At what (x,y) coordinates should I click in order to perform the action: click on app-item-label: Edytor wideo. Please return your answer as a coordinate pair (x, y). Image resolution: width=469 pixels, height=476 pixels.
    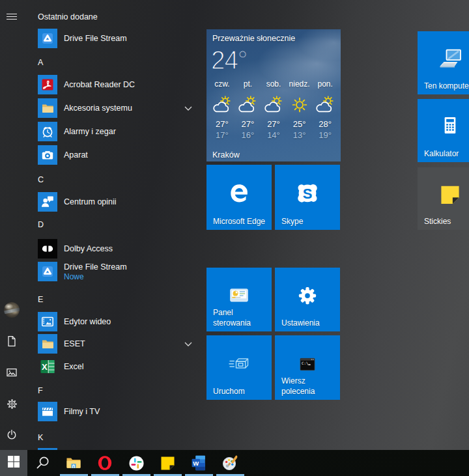
    Looking at the image, I should click on (87, 322).